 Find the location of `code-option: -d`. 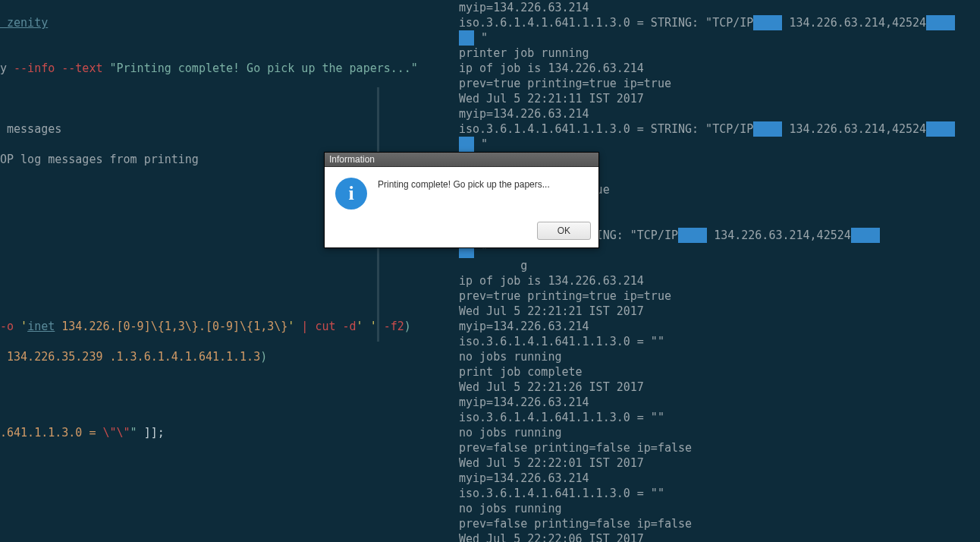

code-option: -d is located at coordinates (350, 326).